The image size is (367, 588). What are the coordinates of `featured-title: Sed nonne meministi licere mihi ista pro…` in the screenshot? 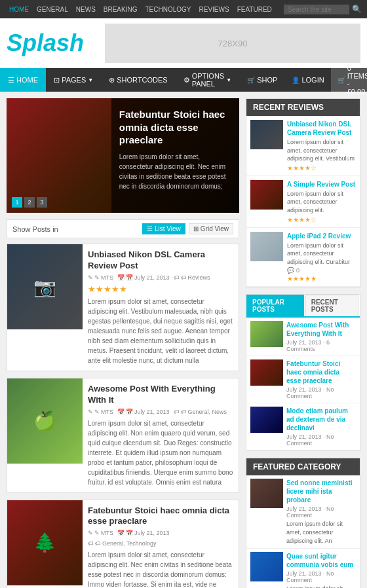 It's located at (321, 491).